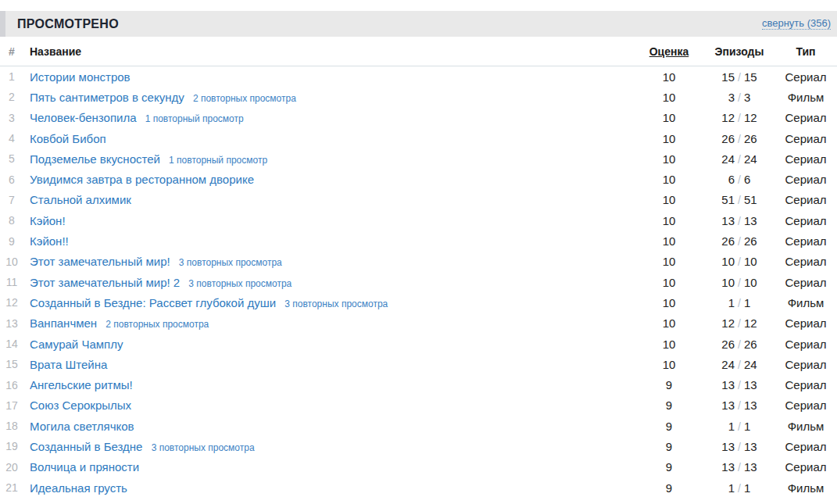 The height and width of the screenshot is (504, 837). Describe the element at coordinates (750, 200) in the screenshot. I see `episodes-total: 51` at that location.